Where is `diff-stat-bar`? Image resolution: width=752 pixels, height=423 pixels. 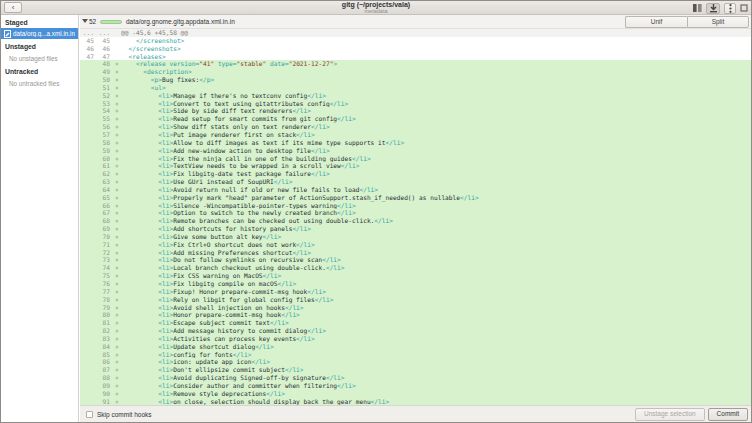 diff-stat-bar is located at coordinates (111, 22).